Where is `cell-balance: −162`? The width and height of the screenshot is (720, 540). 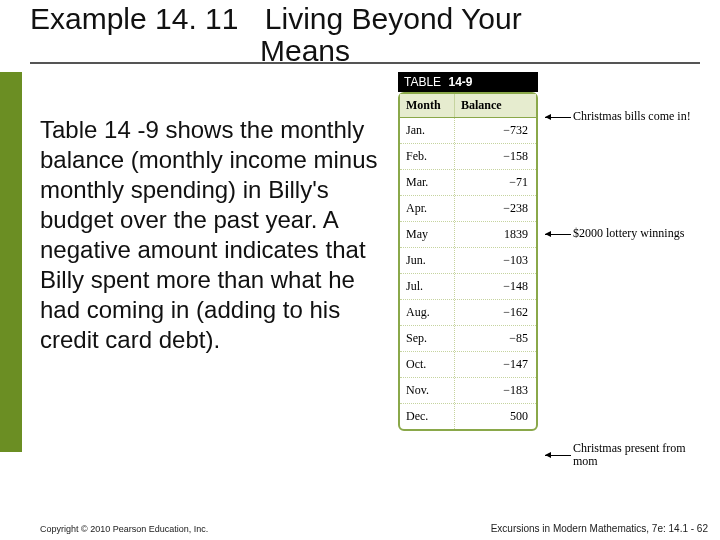
cell-balance: −162 is located at coordinates (496, 312).